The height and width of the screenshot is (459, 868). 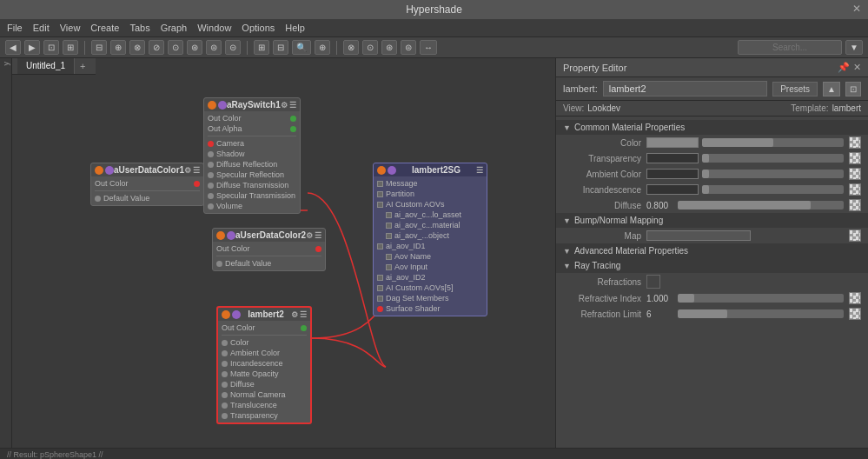 What do you see at coordinates (322, 47) in the screenshot?
I see `tb-btn-16: ⊕` at bounding box center [322, 47].